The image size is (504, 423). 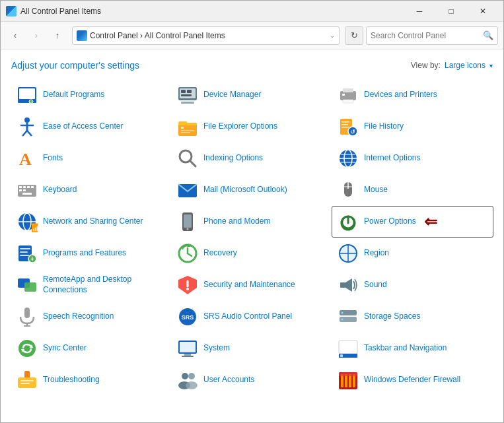 I want to click on minimize-button: ─, so click(x=419, y=11).